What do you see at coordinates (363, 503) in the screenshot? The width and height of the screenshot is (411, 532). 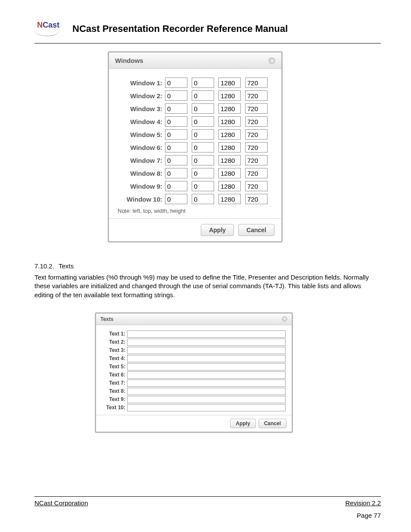 I see `footer-right: Revision 2.2` at bounding box center [363, 503].